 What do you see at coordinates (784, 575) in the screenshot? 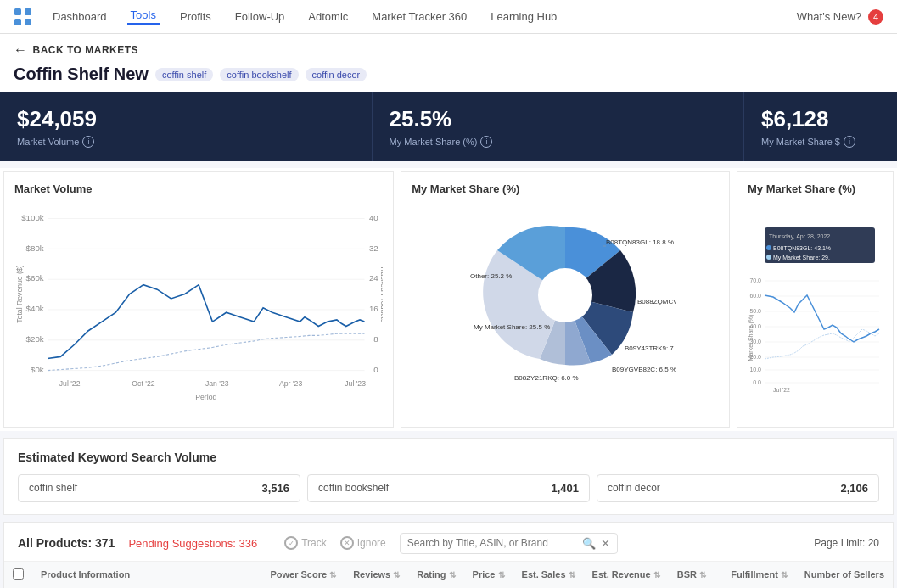
I see `fulfillment-sort-icon: ⇅` at bounding box center [784, 575].